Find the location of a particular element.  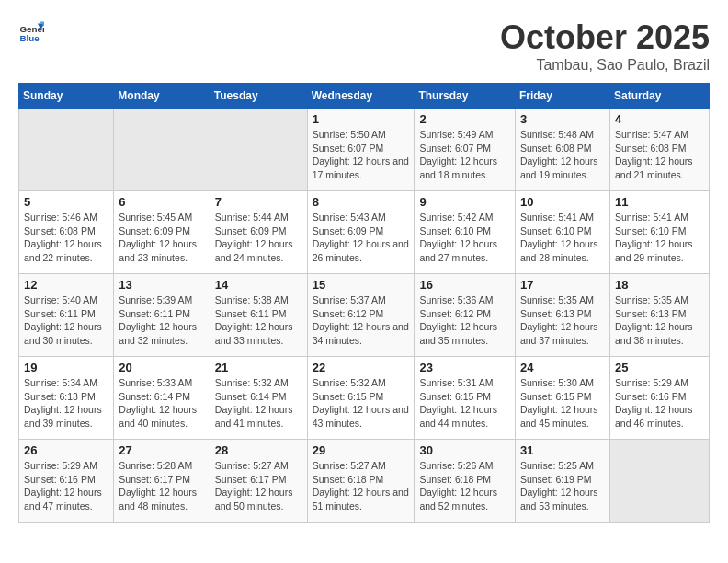

day-info: Sunrise: 5:25 AM Sunset: 6:19 PM Dayligh… is located at coordinates (563, 486).